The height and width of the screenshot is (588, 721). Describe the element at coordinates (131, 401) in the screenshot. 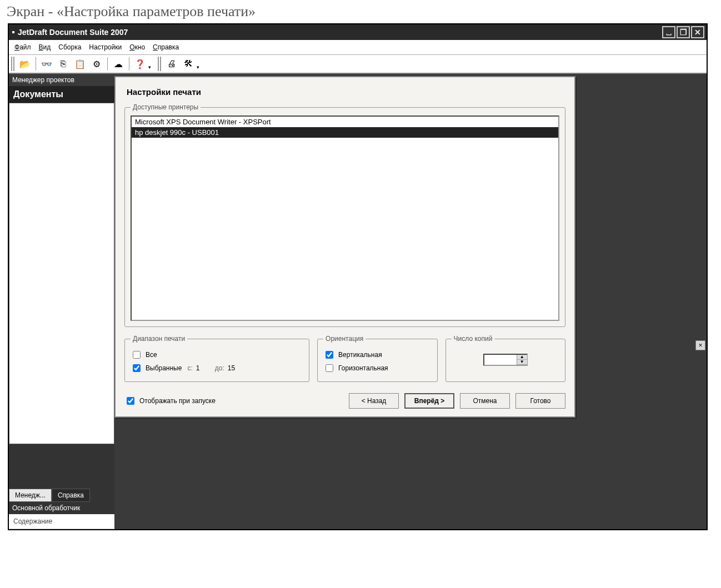

I see `show-on-start-input` at that location.